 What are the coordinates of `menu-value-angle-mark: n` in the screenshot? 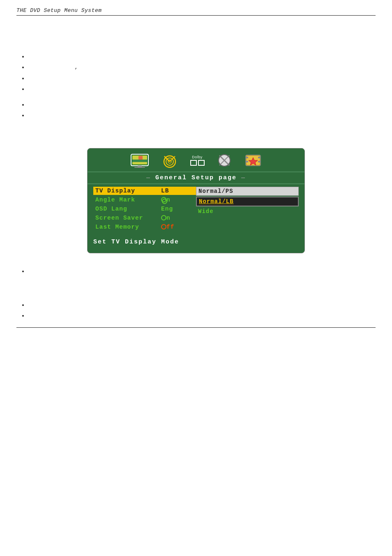 It's located at (178, 200).